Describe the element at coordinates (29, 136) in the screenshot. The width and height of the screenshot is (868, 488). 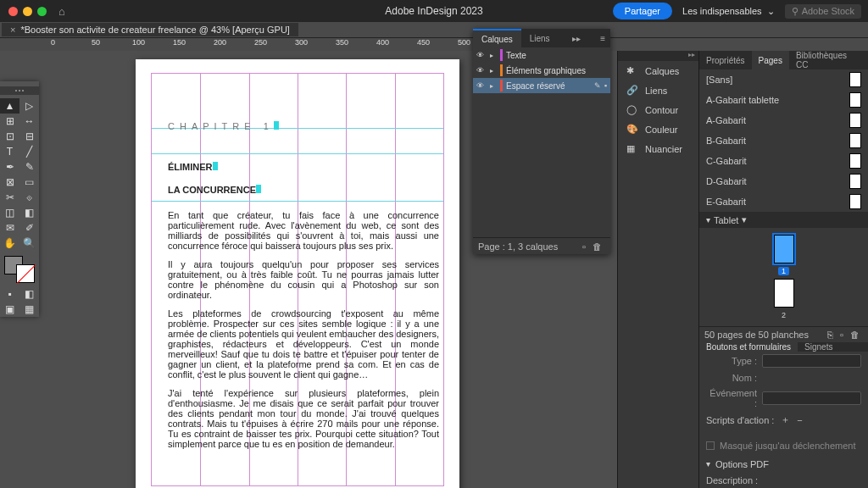
I see `content-placer-tool: ⊟` at that location.